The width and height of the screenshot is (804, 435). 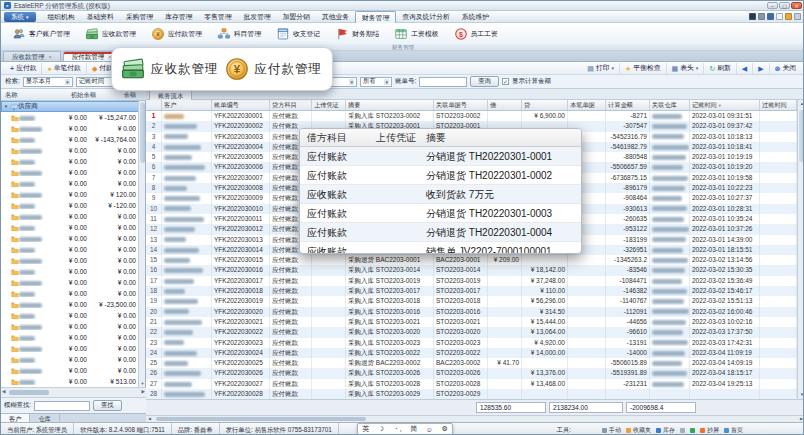 What do you see at coordinates (587, 105) in the screenshot?
I see `header-本笔单据: 本笔单据` at bounding box center [587, 105].